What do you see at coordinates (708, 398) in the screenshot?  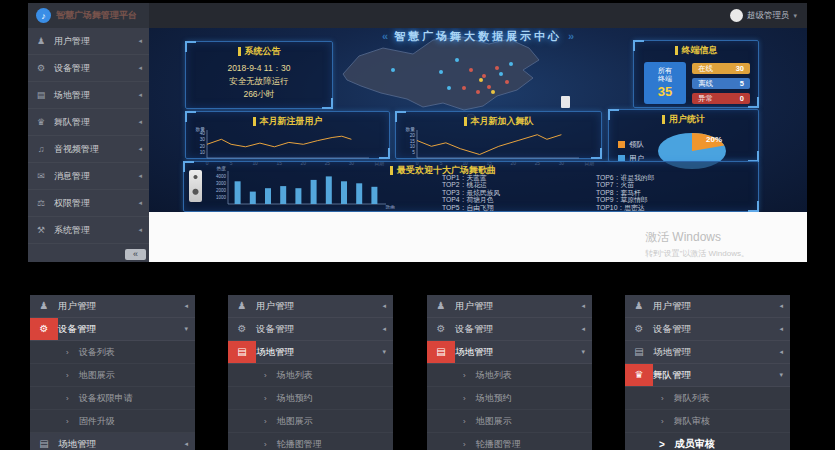 I see `submenu-item-team-list: ›舞队列表` at bounding box center [708, 398].